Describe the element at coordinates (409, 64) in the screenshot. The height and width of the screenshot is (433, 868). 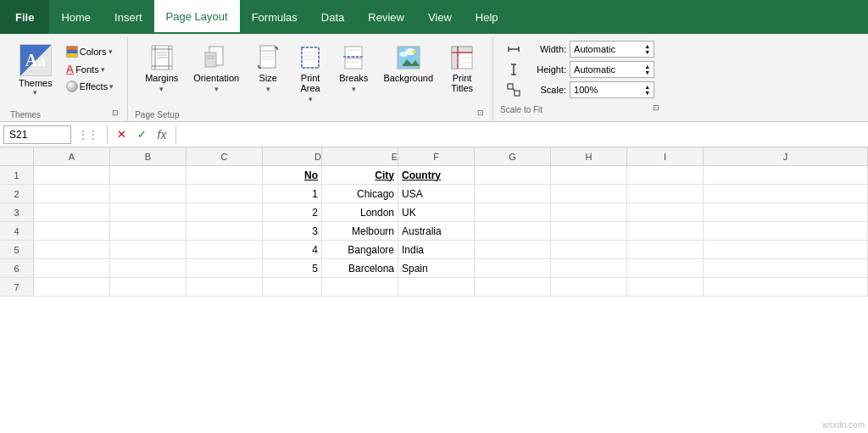
I see `background-button: Background` at that location.